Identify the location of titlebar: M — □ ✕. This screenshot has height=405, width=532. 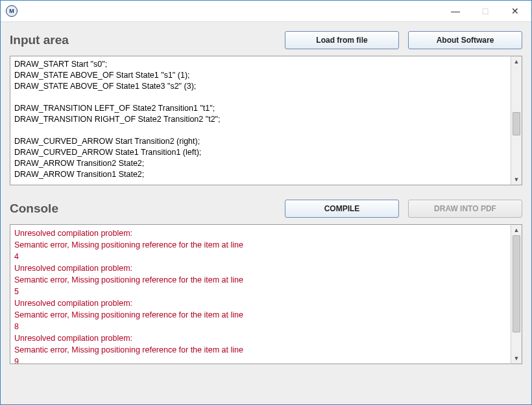
(266, 11).